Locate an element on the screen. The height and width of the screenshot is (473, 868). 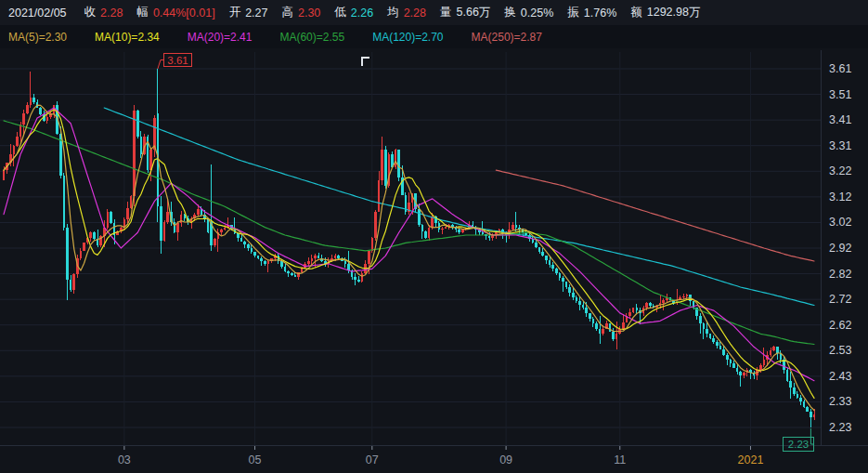
y-axis-tick: 2.72 is located at coordinates (840, 299).